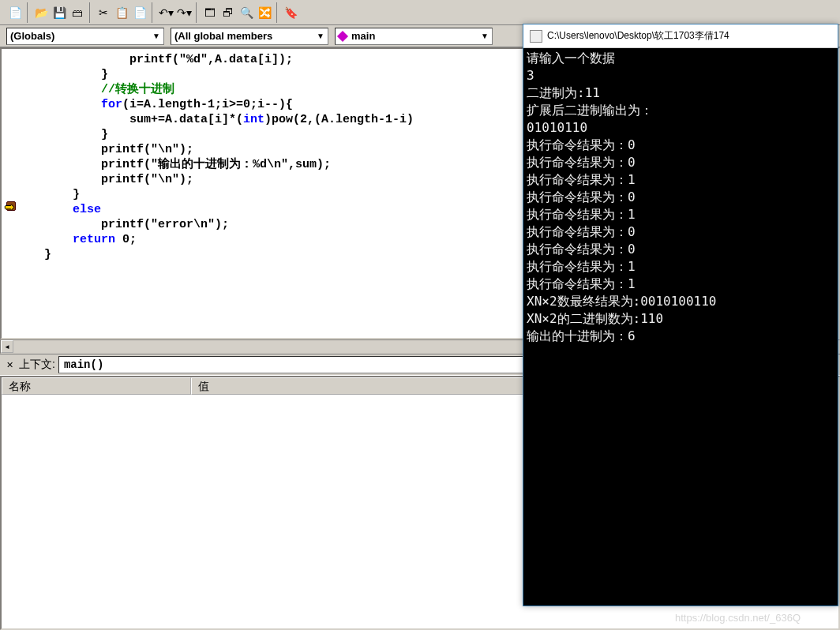  I want to click on save-all-icon: 🗃, so click(77, 13).